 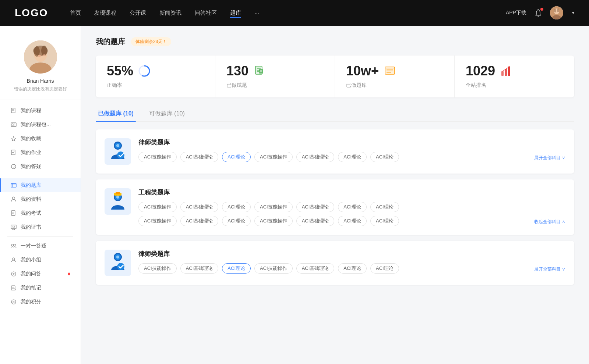 I want to click on qb-tag-1-4: ACI基础理论, so click(x=315, y=207).